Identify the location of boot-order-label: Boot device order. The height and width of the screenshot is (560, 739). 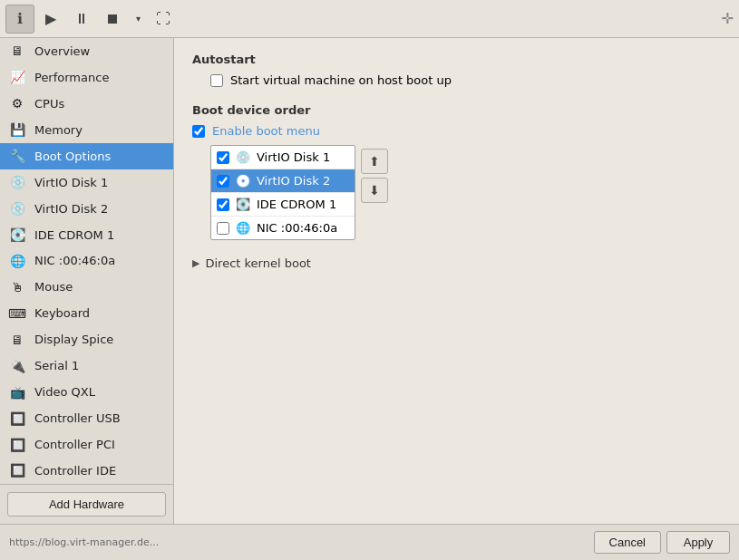
(457, 111).